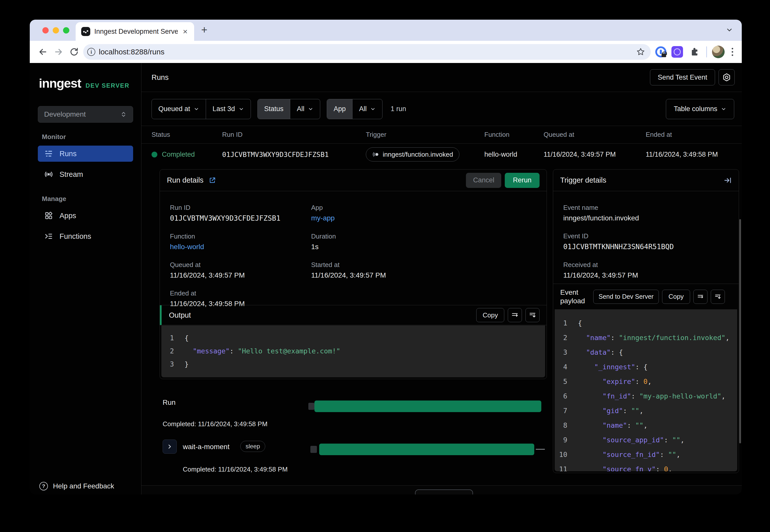  What do you see at coordinates (75, 237) in the screenshot?
I see `sidebar-item-label: Functions` at bounding box center [75, 237].